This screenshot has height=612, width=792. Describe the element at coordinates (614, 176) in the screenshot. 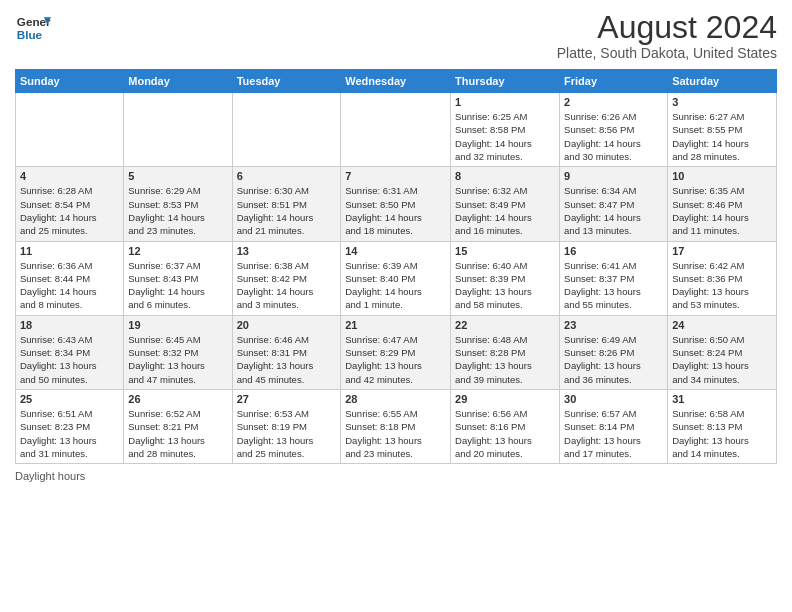

I see `day-number: 9` at that location.